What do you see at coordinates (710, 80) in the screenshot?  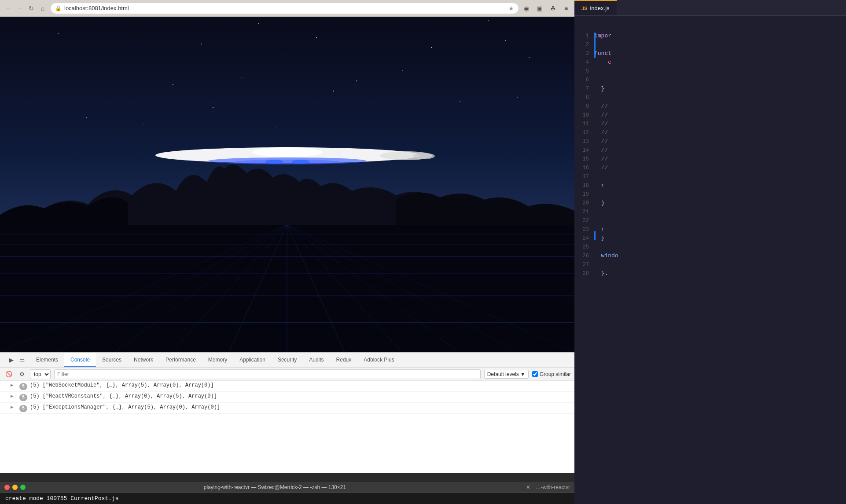 I see `code-line-6: 6` at bounding box center [710, 80].